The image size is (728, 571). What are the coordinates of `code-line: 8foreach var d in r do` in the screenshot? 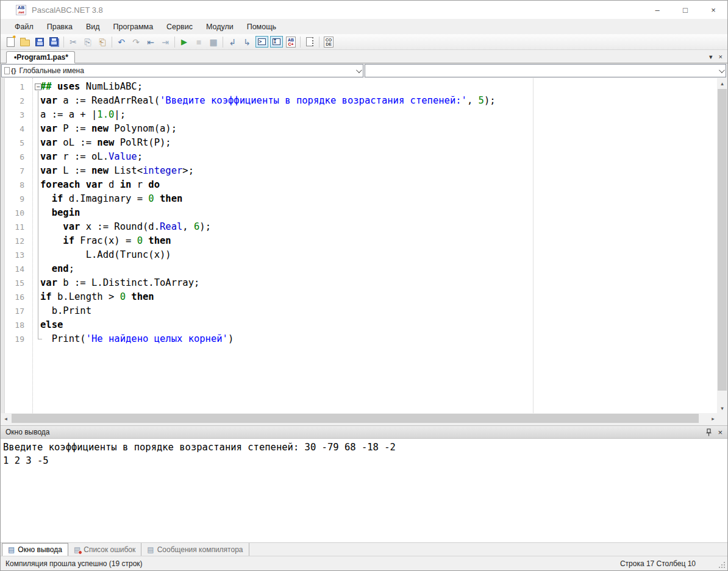 It's located at (360, 185).